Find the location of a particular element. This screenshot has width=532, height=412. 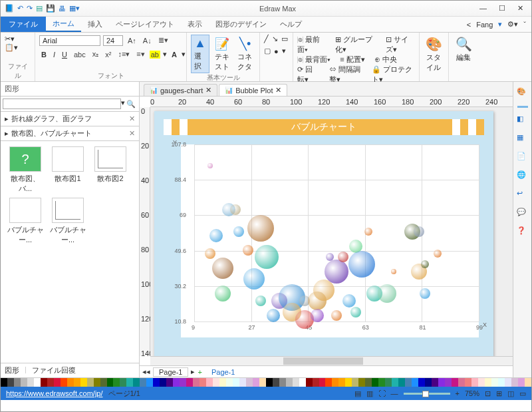

bold-button: B is located at coordinates (44, 55).